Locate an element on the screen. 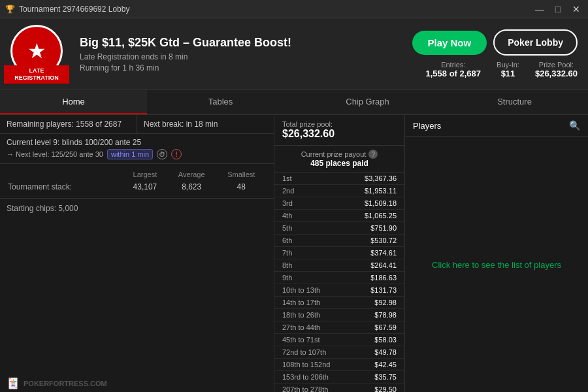 Image resolution: width=588 pixels, height=392 pixels. late-registration-badge: LATE REGISTRATION is located at coordinates (37, 74).